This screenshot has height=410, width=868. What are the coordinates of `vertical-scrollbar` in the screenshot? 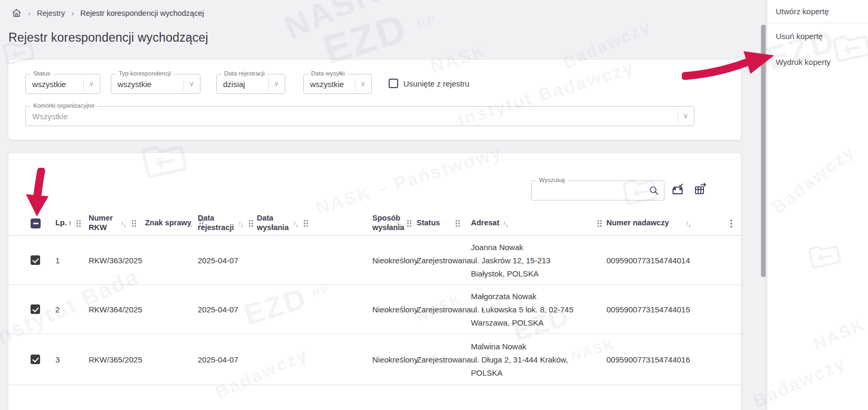 It's located at (764, 151).